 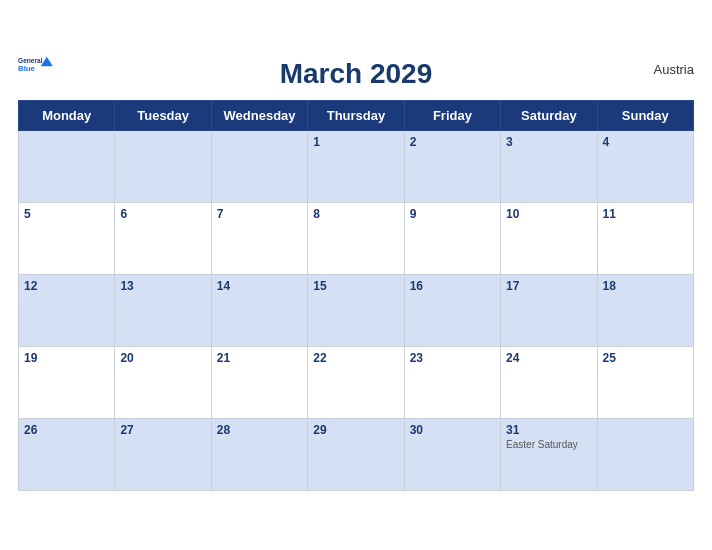 What do you see at coordinates (36, 66) in the screenshot?
I see `brand-logo-area: General Blue` at bounding box center [36, 66].